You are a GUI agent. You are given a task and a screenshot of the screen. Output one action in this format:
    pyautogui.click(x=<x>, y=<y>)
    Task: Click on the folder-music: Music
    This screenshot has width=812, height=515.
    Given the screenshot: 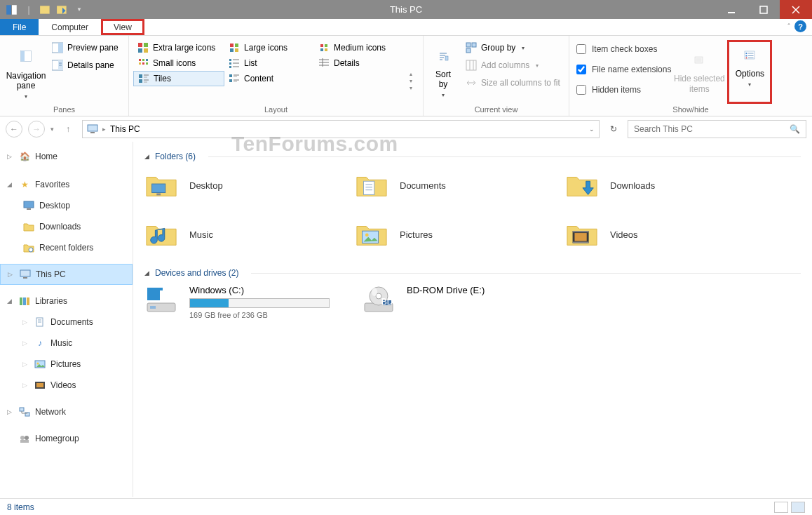 What is the action you would take?
    pyautogui.click(x=250, y=234)
    